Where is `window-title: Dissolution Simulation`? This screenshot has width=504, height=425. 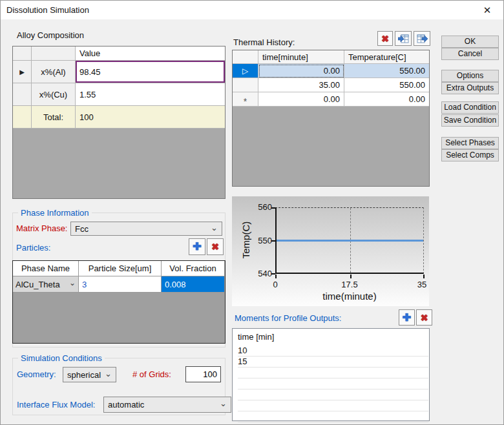 window-title: Dissolution Simulation is located at coordinates (48, 10).